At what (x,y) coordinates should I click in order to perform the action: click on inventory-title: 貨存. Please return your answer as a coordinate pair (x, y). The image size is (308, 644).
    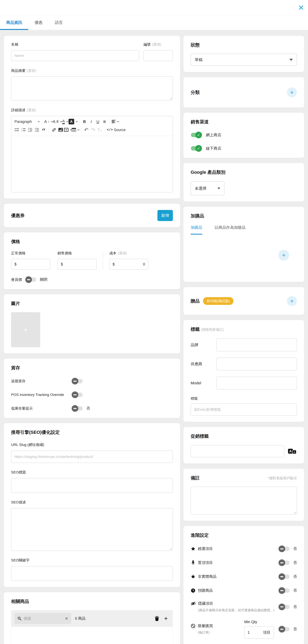
    Looking at the image, I should click on (92, 368).